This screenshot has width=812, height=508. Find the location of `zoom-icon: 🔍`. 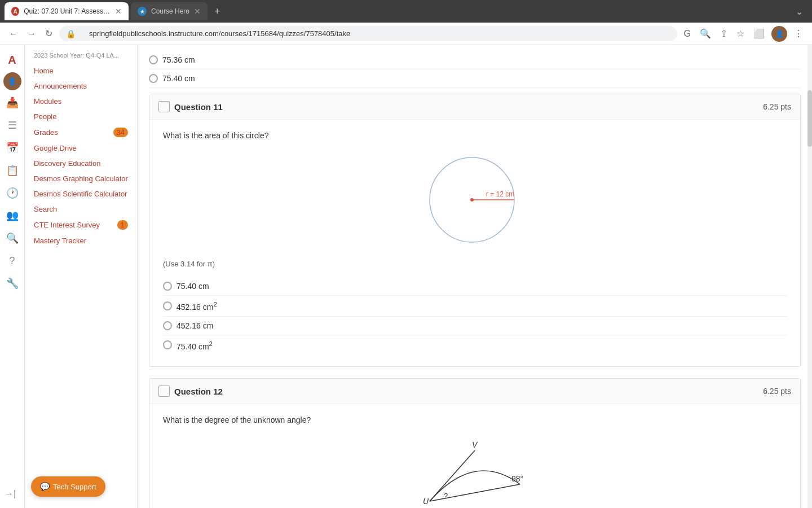

zoom-icon: 🔍 is located at coordinates (705, 34).